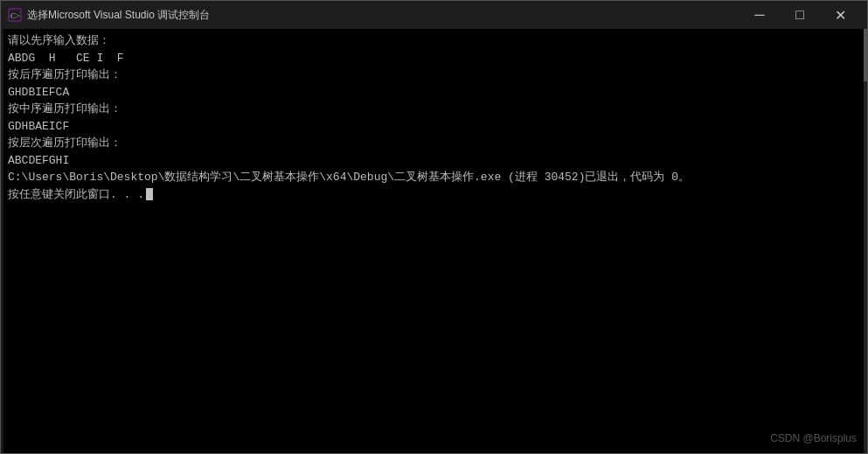 The width and height of the screenshot is (868, 454). What do you see at coordinates (434, 93) in the screenshot?
I see `console-line: GHDBIEFCA` at bounding box center [434, 93].